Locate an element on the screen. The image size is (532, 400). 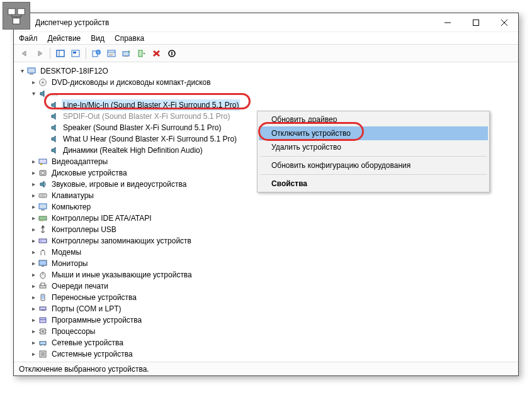
menubar: Файл Действие Вид Справка is located at coordinates (266, 38).